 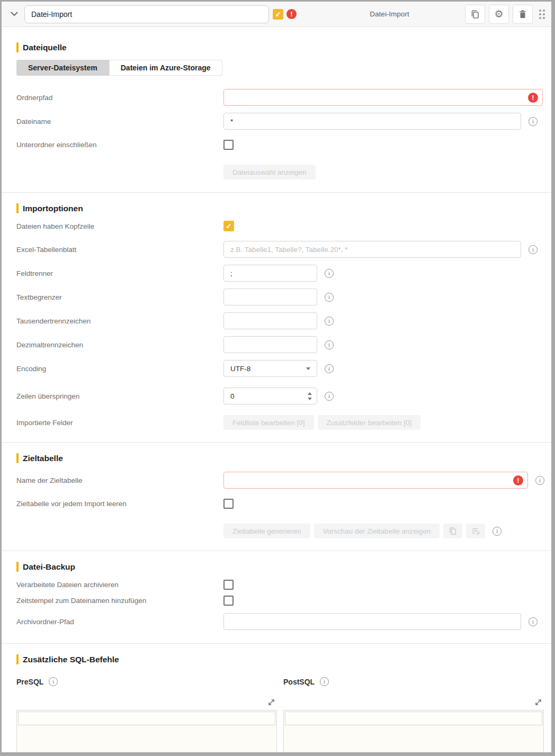 I want to click on encoding-label: Encoding, so click(x=120, y=368).